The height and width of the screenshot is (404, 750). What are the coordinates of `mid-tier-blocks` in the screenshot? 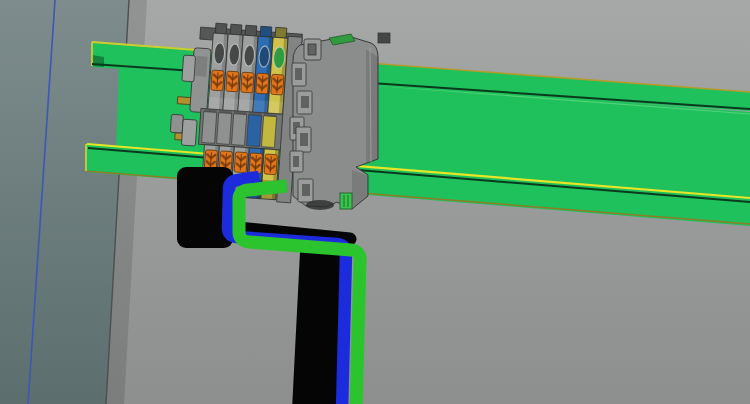 It's located at (240, 128).